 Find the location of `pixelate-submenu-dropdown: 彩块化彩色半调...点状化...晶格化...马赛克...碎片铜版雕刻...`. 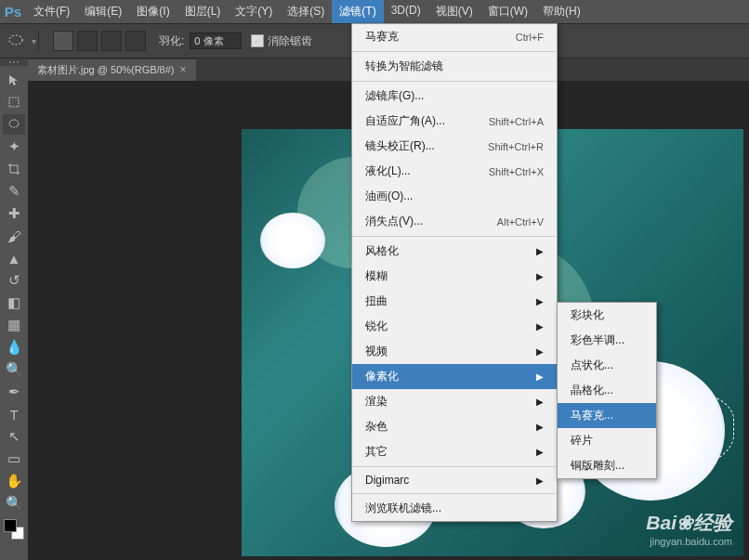

pixelate-submenu-dropdown: 彩块化彩色半调...点状化...晶格化...马赛克...碎片铜版雕刻... is located at coordinates (607, 390).